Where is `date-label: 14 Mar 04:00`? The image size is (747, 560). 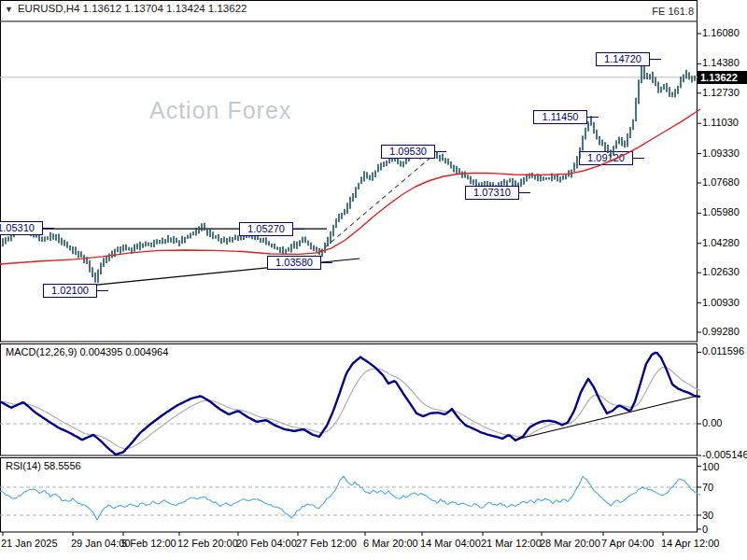
date-label: 14 Mar 04:00 is located at coordinates (450, 543).